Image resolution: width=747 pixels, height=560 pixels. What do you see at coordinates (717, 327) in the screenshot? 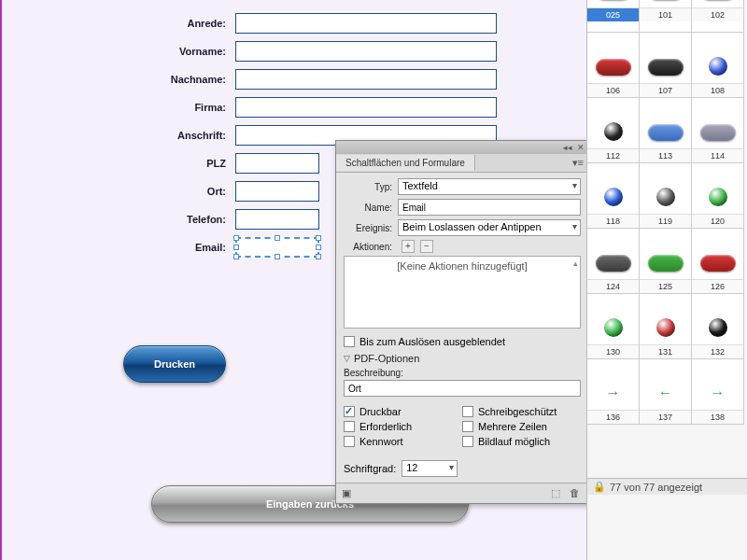
I see `library-item-132: 132` at bounding box center [717, 327].